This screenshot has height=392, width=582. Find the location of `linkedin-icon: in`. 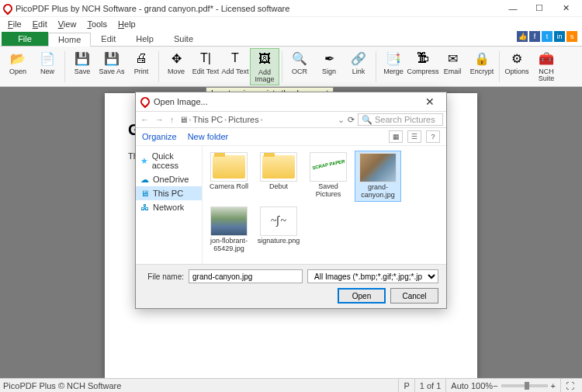

linkedin-icon: in is located at coordinates (559, 36).